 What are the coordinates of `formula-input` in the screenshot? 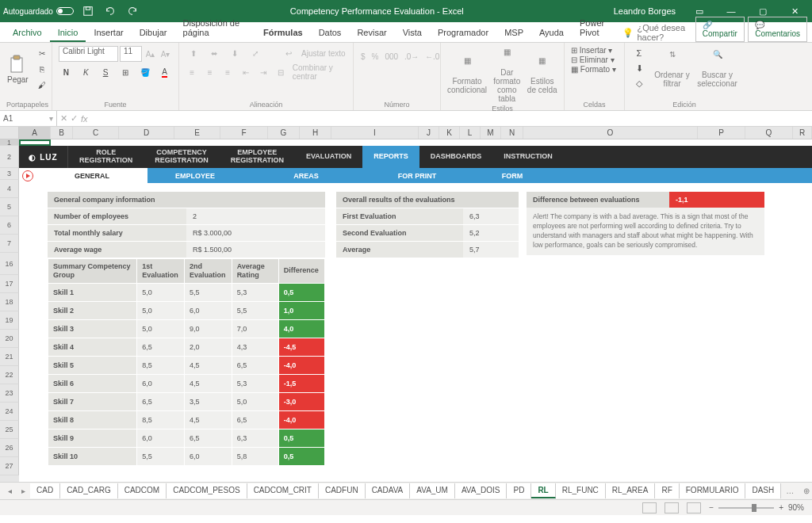 It's located at (452, 119).